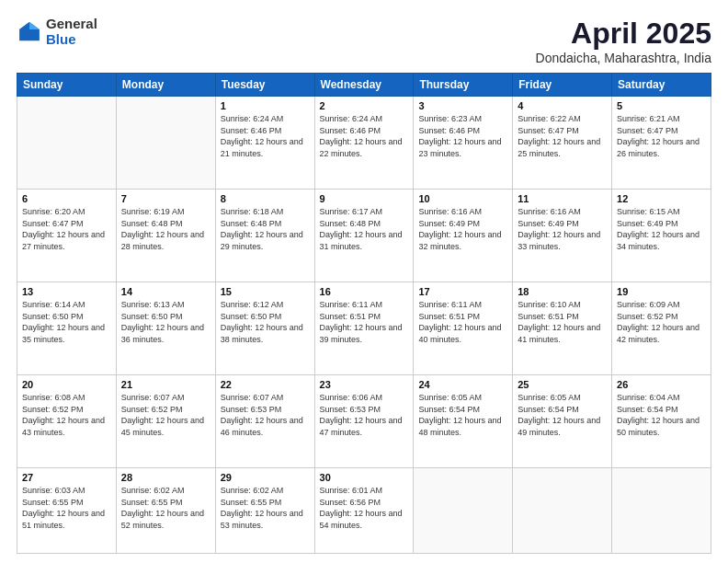 The image size is (728, 563). Describe the element at coordinates (662, 329) in the screenshot. I see `calendar-cell: 19Sunrise: 6:09 AM Sunset: 6:52 PM Dayli…` at that location.